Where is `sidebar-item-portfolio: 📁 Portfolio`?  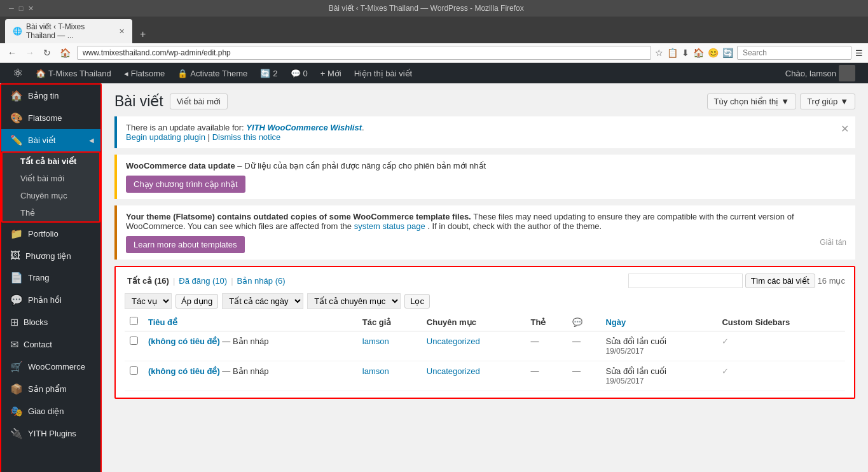
sidebar-item-portfolio: 📁 Portfolio is located at coordinates (51, 234).